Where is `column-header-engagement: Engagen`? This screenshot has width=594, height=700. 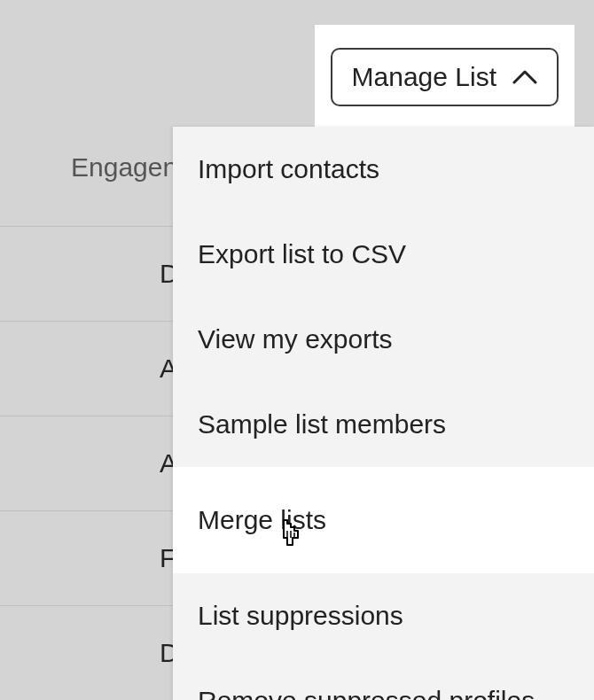 column-header-engagement: Engagen is located at coordinates (124, 167).